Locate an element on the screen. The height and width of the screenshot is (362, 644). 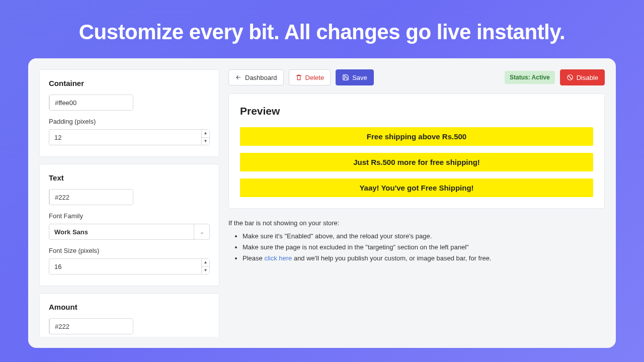
font-family-select-wrap: ⌄ is located at coordinates (129, 232).